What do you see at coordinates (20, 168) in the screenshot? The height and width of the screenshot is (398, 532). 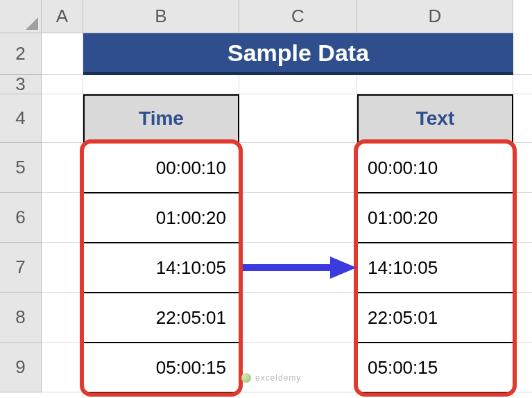 I see `row-label: 5` at bounding box center [20, 168].